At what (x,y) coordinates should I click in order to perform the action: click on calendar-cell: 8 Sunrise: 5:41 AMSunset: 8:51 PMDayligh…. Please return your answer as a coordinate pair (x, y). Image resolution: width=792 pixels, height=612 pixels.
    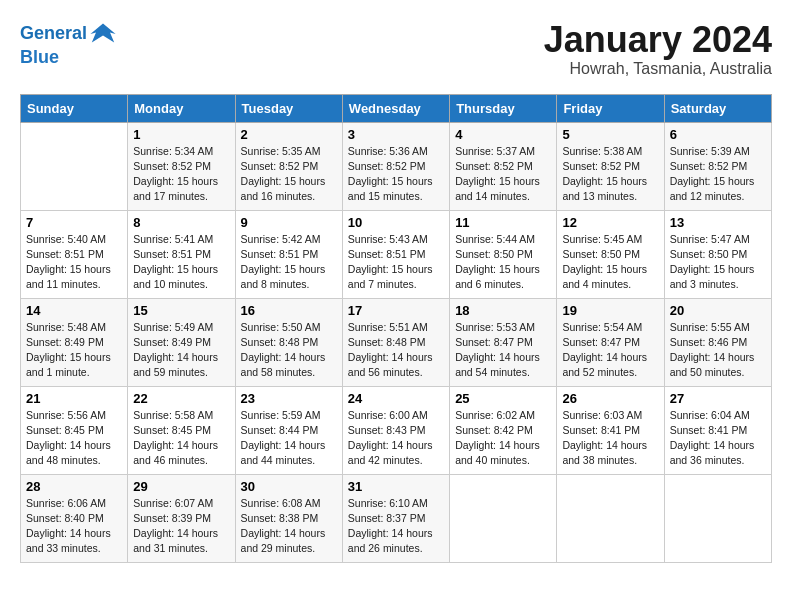
    Looking at the image, I should click on (182, 254).